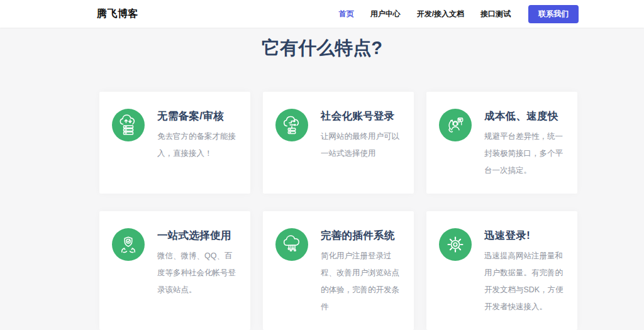 This screenshot has height=330, width=644. Describe the element at coordinates (322, 14) in the screenshot. I see `top-navbar: 腾飞博客 首页 用户中心 开发/接入文档 接口测试 联系我们` at that location.